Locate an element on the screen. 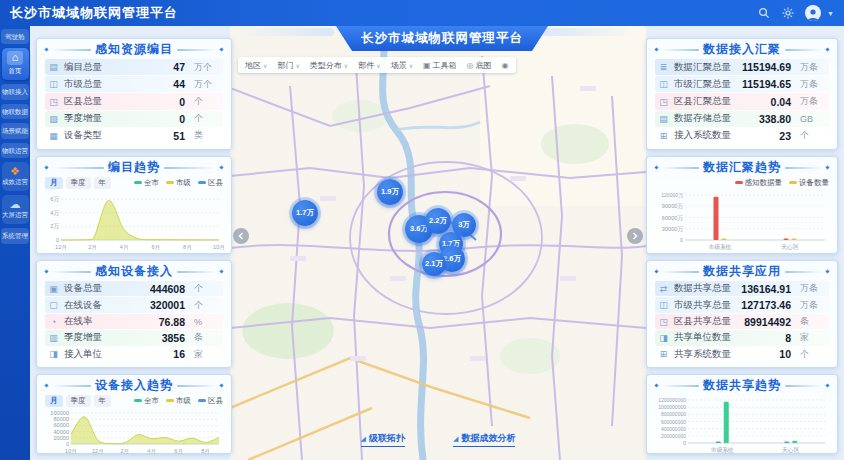 The image size is (844, 460). stat-row: ◳区县总量0个 is located at coordinates (134, 101).